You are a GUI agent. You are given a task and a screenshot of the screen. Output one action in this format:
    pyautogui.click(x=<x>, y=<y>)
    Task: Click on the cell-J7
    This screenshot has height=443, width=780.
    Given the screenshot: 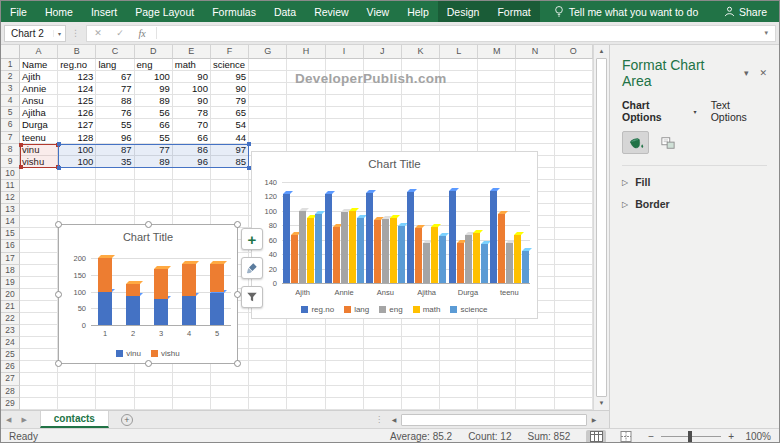 What is the action you would take?
    pyautogui.click(x=383, y=138)
    